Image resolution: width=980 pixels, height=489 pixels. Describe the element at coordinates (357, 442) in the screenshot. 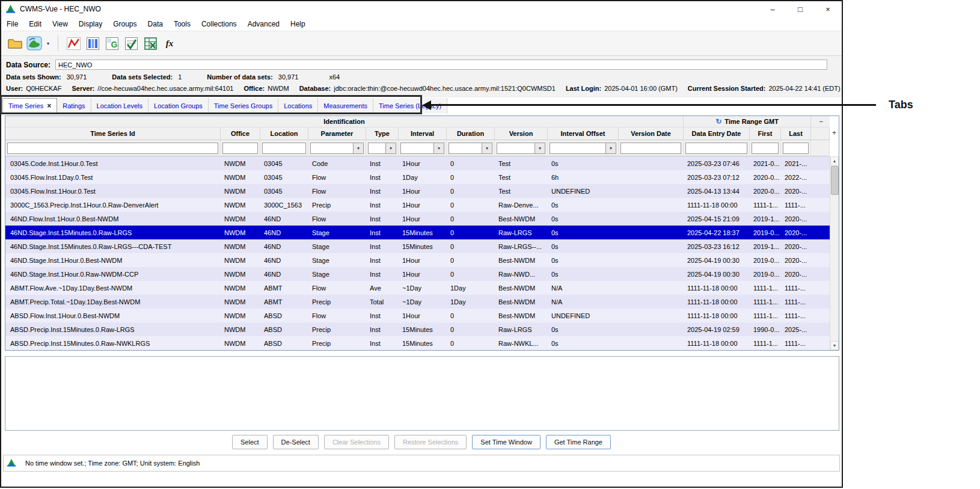

I see `action-button-clear-selections: Clear Selections` at that location.